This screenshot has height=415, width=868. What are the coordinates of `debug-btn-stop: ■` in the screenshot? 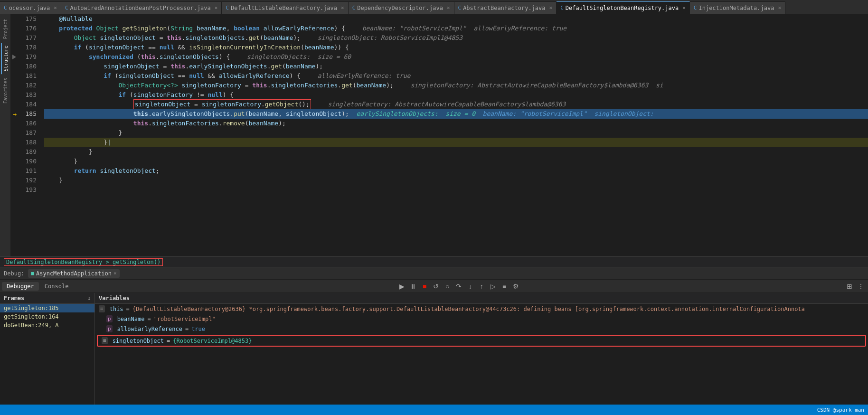 It's located at (425, 286).